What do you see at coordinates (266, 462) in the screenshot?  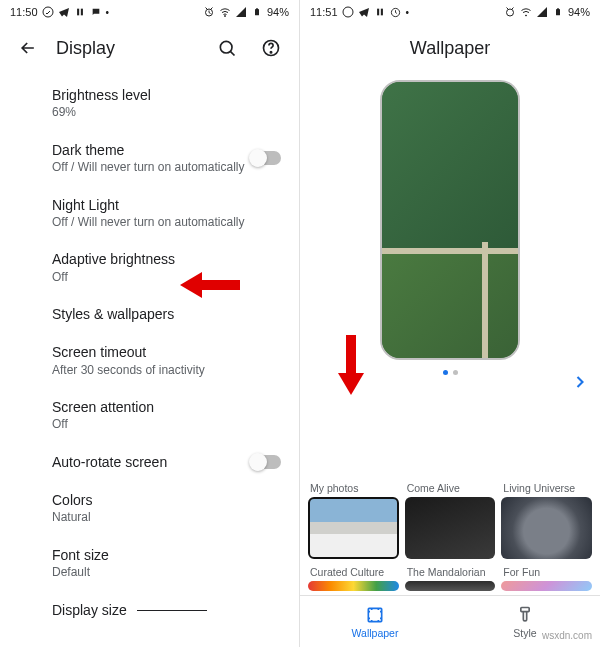 I see `auto-rotate-toggle` at bounding box center [266, 462].